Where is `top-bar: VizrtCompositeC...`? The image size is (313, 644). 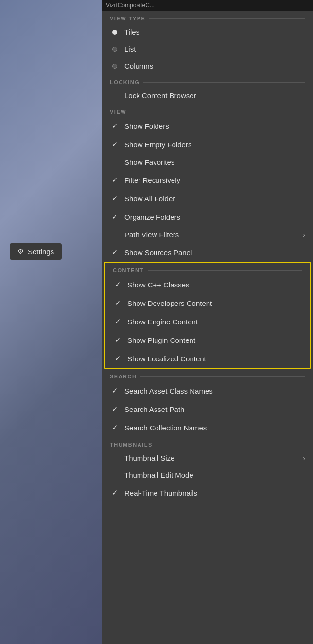 top-bar: VizrtCompositeC... is located at coordinates (208, 5).